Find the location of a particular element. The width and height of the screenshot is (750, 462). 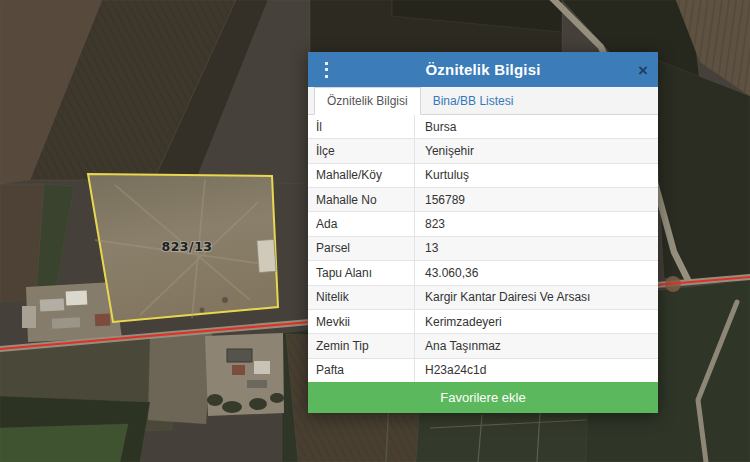

row-value: Ana Taşınmaz is located at coordinates (536, 346).